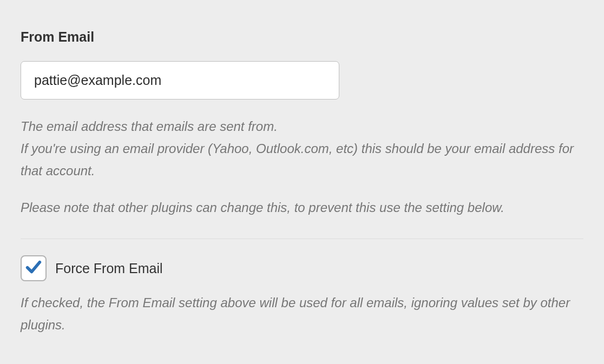  Describe the element at coordinates (302, 160) in the screenshot. I see `help-line-2: If you're using an email provider (Yahoo…` at that location.